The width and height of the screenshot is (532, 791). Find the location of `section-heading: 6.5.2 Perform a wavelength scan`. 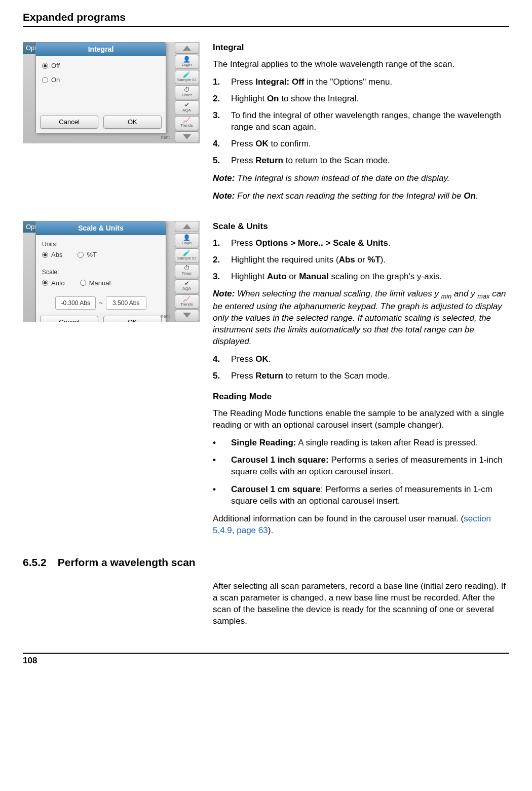

section-heading: 6.5.2 Perform a wavelength scan is located at coordinates (266, 562).